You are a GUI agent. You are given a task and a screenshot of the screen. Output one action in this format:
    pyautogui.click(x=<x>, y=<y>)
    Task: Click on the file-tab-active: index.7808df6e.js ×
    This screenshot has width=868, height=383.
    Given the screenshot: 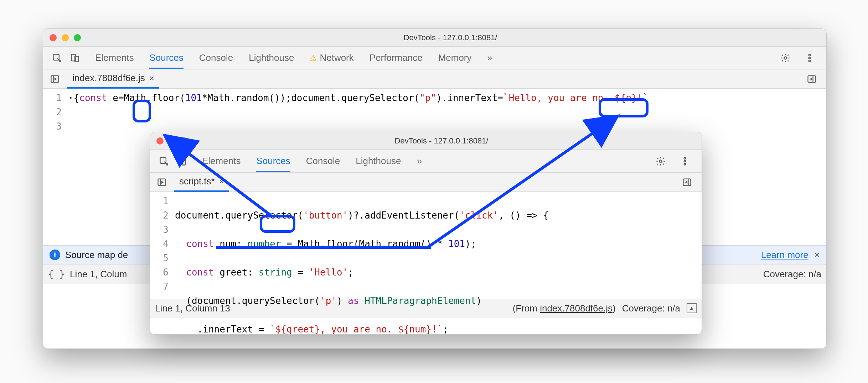 What is the action you would take?
    pyautogui.click(x=113, y=79)
    